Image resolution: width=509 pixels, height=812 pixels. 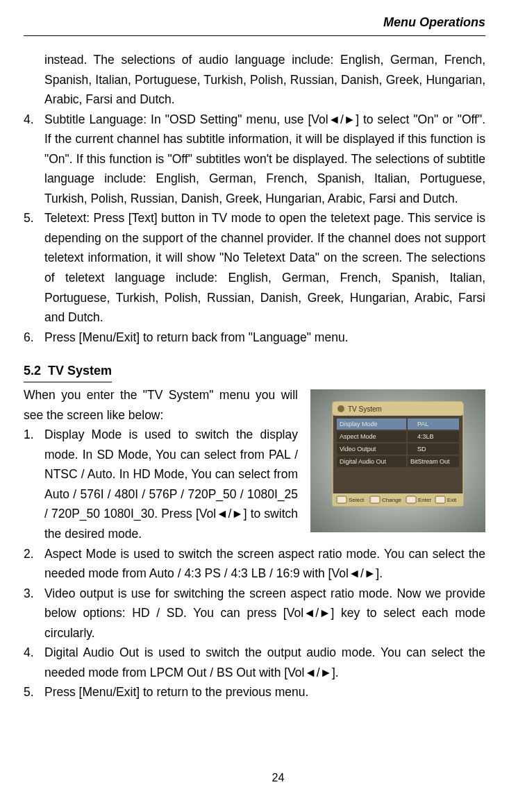 What do you see at coordinates (34, 484) in the screenshot?
I see `item-number: 1.` at bounding box center [34, 484].